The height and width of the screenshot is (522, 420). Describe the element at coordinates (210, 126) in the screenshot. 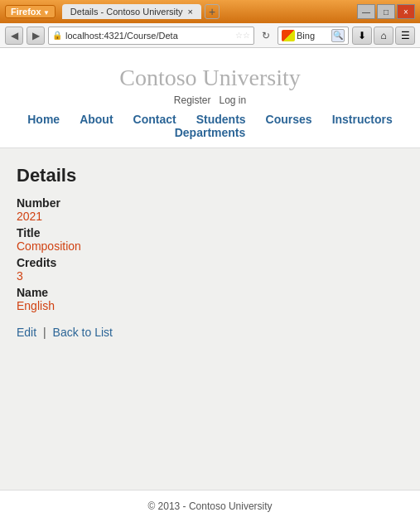

I see `site-nav: Home About Contact Students Courses Inst…` at that location.